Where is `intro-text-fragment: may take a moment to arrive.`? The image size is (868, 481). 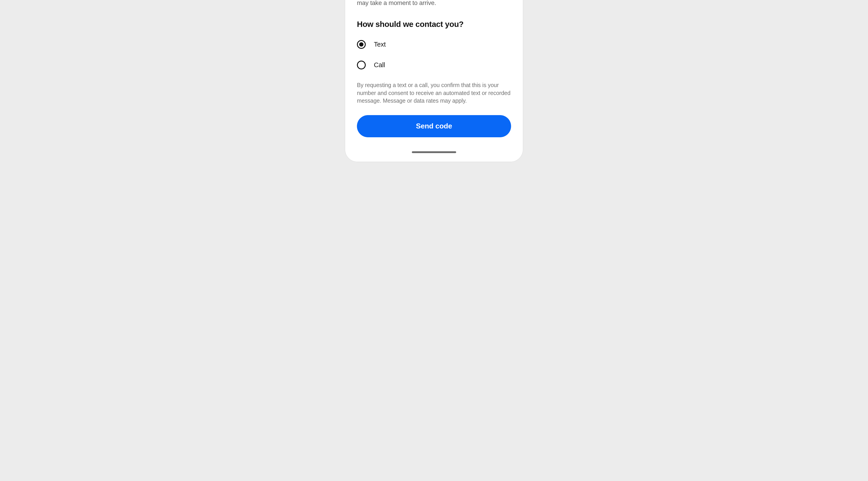 intro-text-fragment: may take a moment to arrive. is located at coordinates (434, 3).